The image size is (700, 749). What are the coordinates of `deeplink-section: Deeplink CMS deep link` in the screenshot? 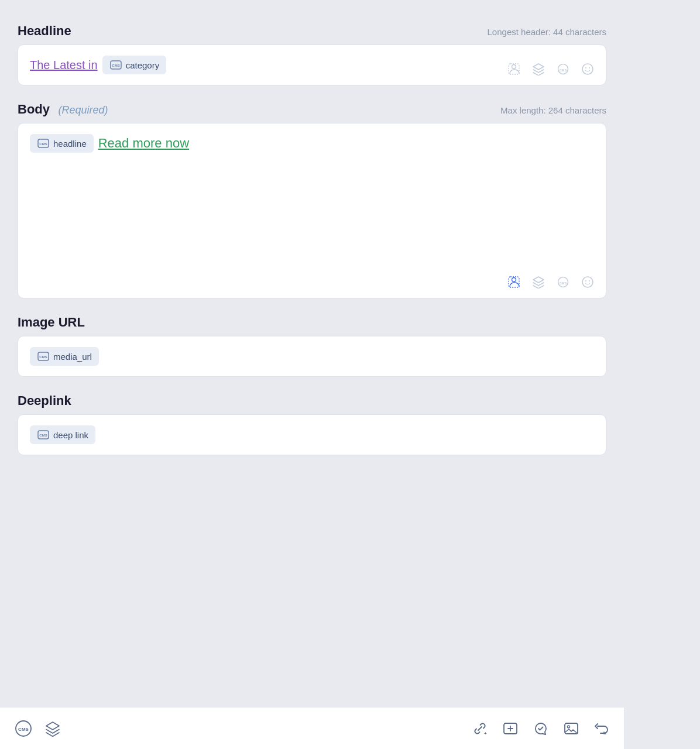 It's located at (312, 424).